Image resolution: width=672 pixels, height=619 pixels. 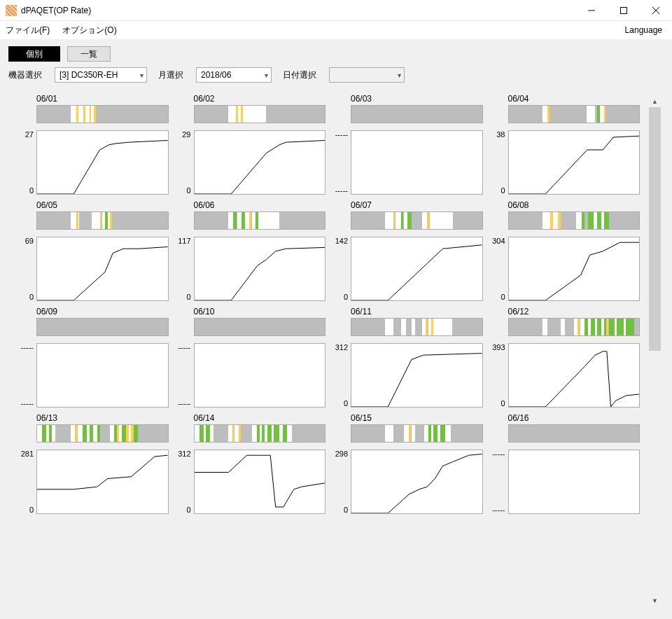 I want to click on date-label: 日付選択, so click(x=300, y=76).